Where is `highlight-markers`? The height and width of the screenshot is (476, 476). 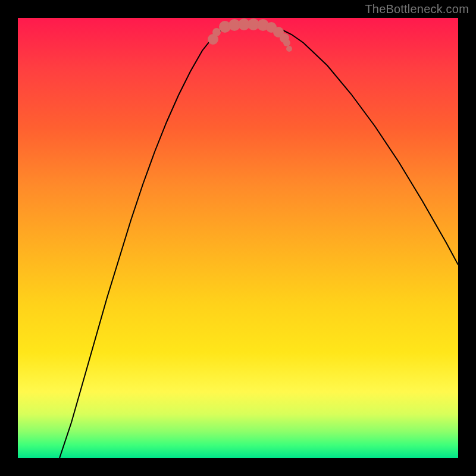
highlight-markers is located at coordinates (250, 35).